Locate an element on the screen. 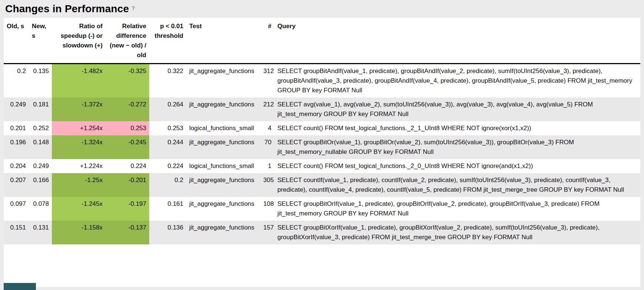 Image resolution: width=644 pixels, height=290 pixels. query-number-cell: 108 is located at coordinates (267, 209).